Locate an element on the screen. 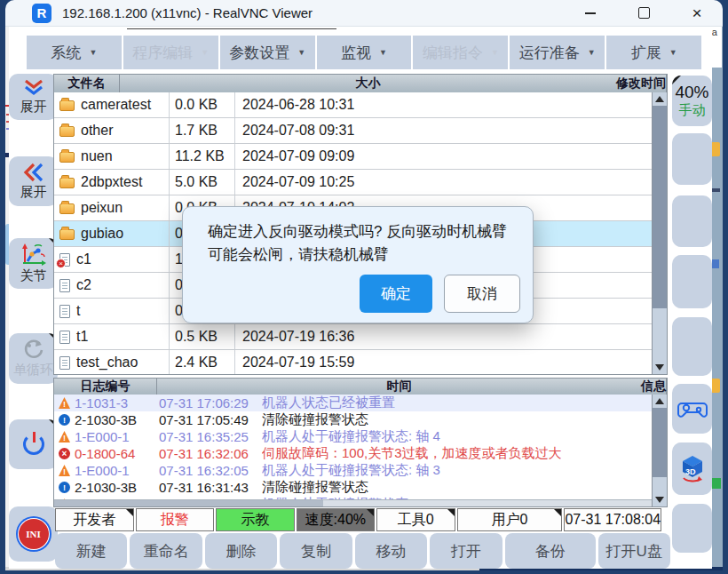 Image resolution: width=728 pixels, height=574 pixels. 3d-cube-icon: 3D is located at coordinates (692, 469).